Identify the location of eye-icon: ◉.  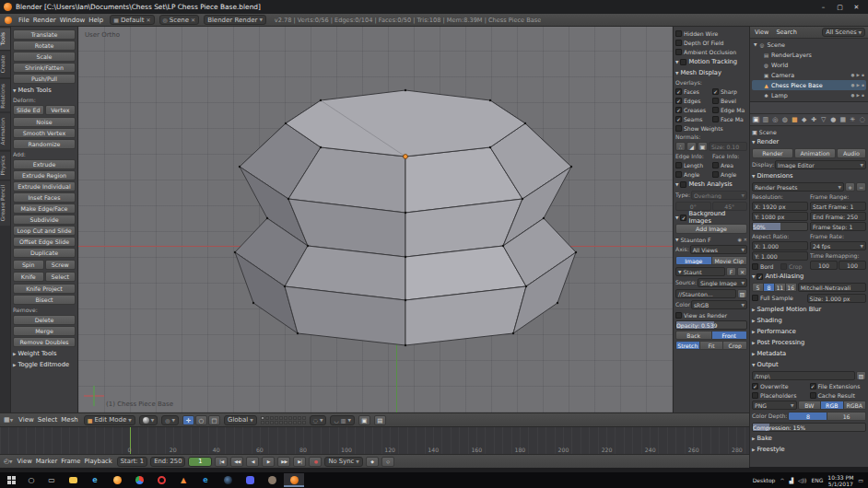
(739, 239).